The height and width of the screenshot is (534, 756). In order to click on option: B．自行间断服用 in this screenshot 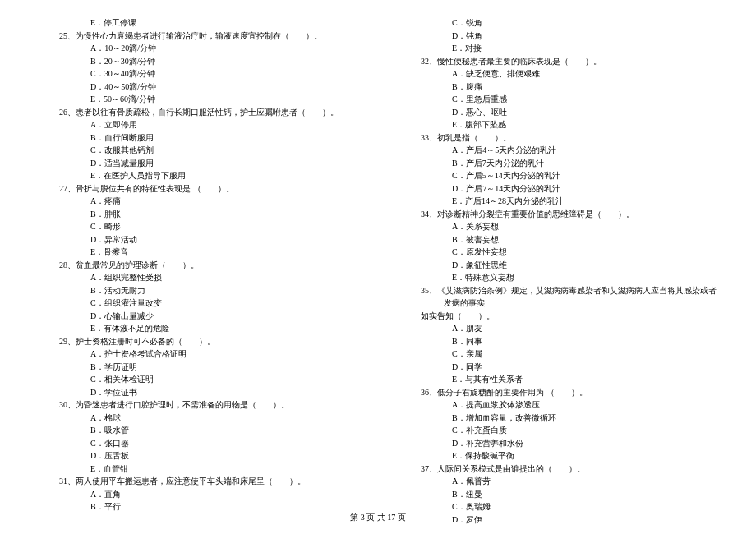, I will do `click(197, 138)`.